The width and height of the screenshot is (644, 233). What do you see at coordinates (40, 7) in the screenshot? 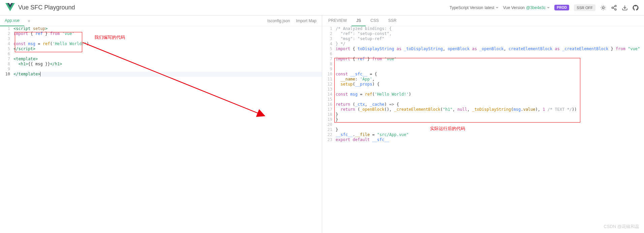
I see `header-left: Vue SFC Playground` at bounding box center [40, 7].